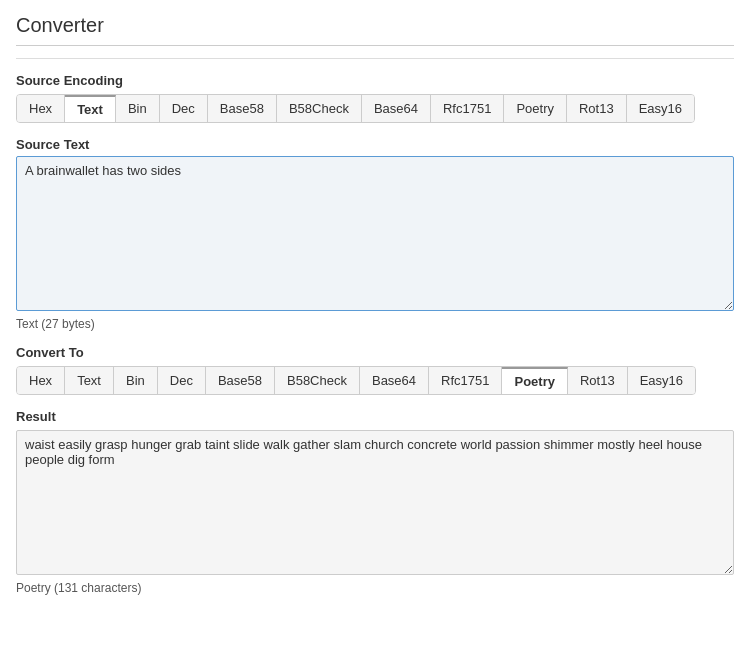 Image resolution: width=750 pixels, height=670 pixels. What do you see at coordinates (375, 58) in the screenshot?
I see `divider` at bounding box center [375, 58].